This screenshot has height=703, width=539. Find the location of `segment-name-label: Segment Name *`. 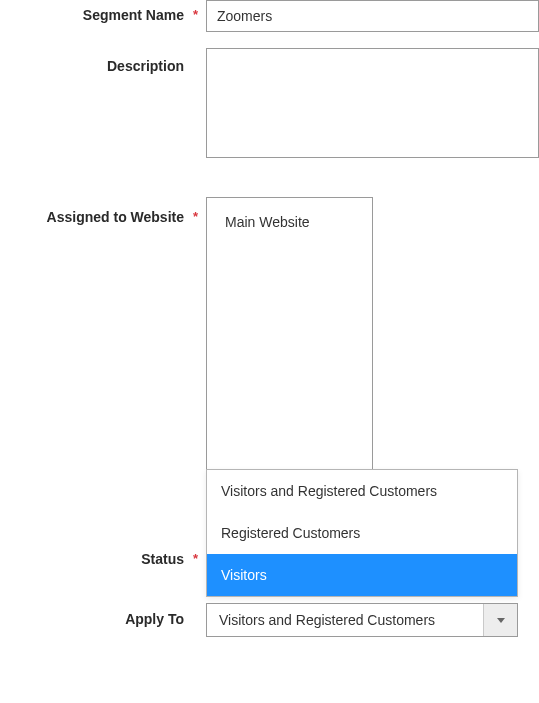

segment-name-label: Segment Name * is located at coordinates (96, 12).